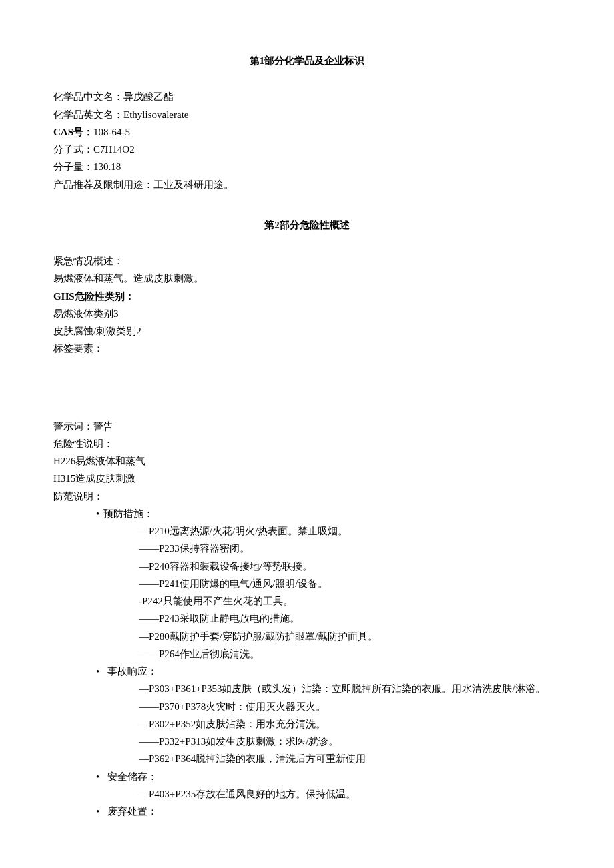 Image resolution: width=614 pixels, height=868 pixels. What do you see at coordinates (307, 548) in the screenshot?
I see `precaution-p233: ——P233保持容器密闭。` at bounding box center [307, 548].